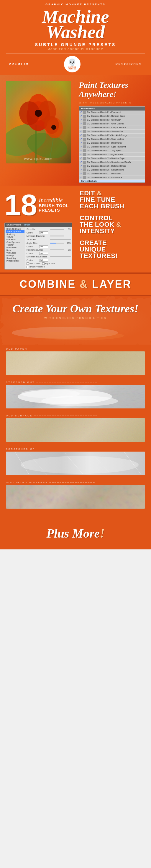  I want to click on control-label-1: Control, so click(32, 233).